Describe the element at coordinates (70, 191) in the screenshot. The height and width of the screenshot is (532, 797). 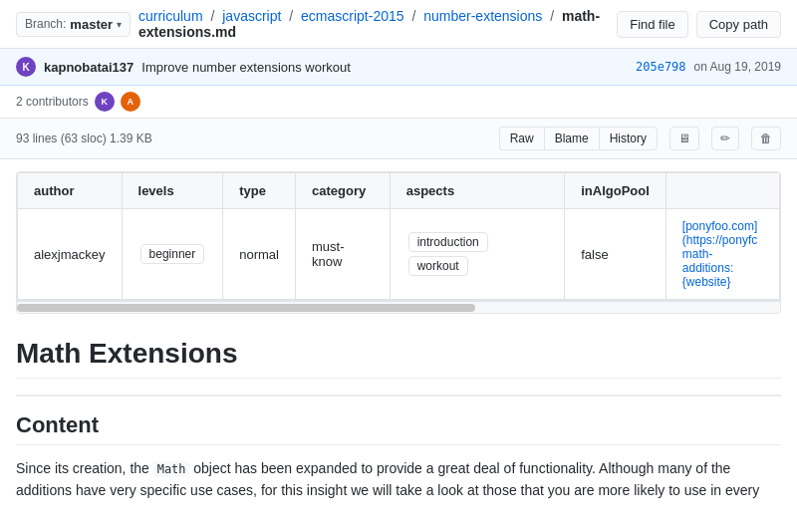
I see `col-header-author: author` at that location.